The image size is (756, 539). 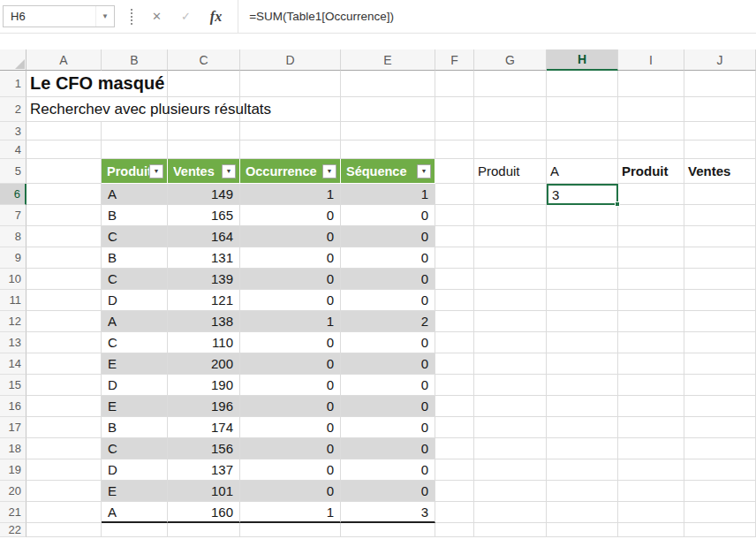 What do you see at coordinates (652, 449) in the screenshot?
I see `cell-I18` at bounding box center [652, 449].